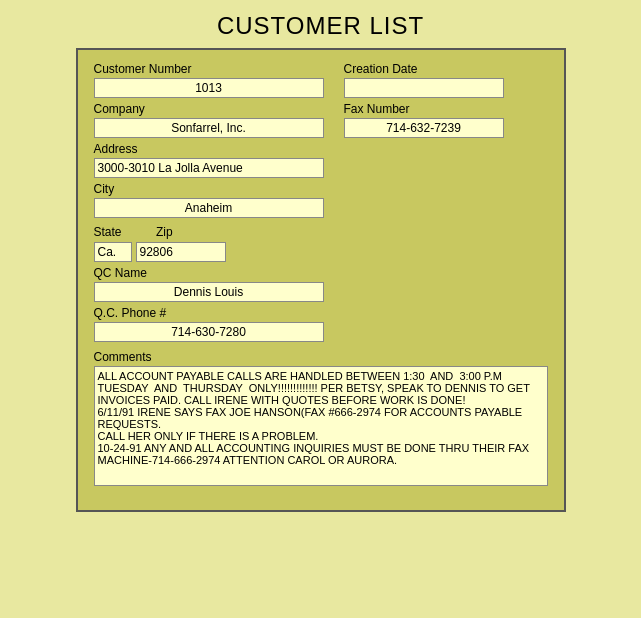 Image resolution: width=641 pixels, height=618 pixels. What do you see at coordinates (209, 189) in the screenshot?
I see `city-label: City` at bounding box center [209, 189].